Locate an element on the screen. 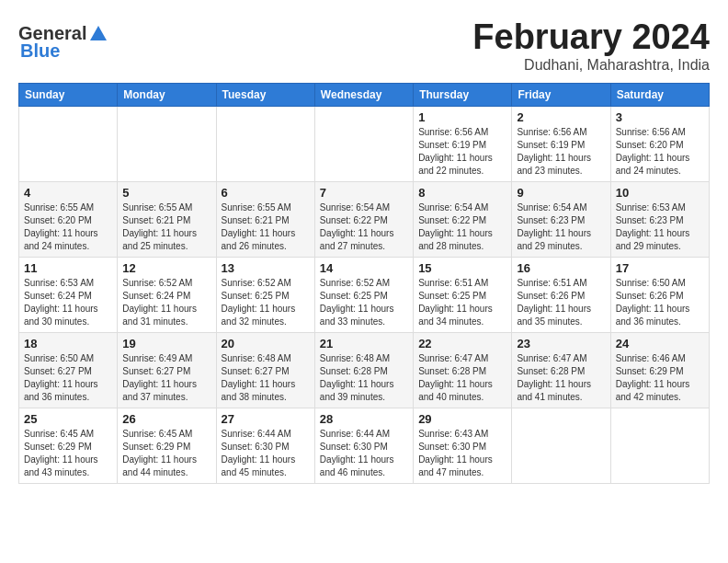 The image size is (728, 563). day-number: 26 is located at coordinates (166, 419).